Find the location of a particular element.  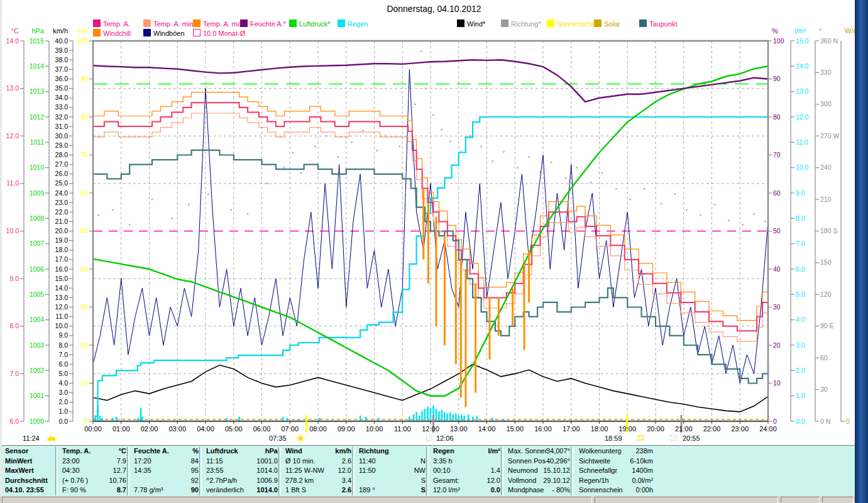

svg-text: 36.0 is located at coordinates (62, 79).